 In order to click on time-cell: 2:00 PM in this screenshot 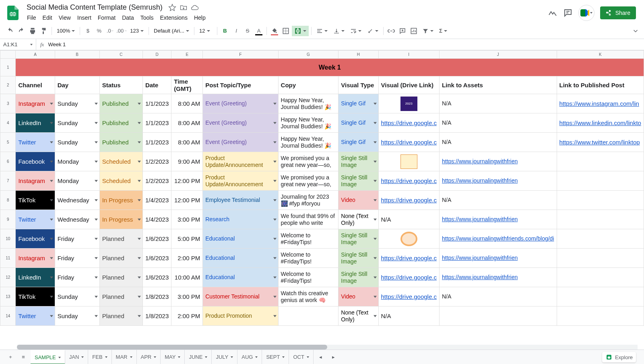, I will do `click(187, 258)`.